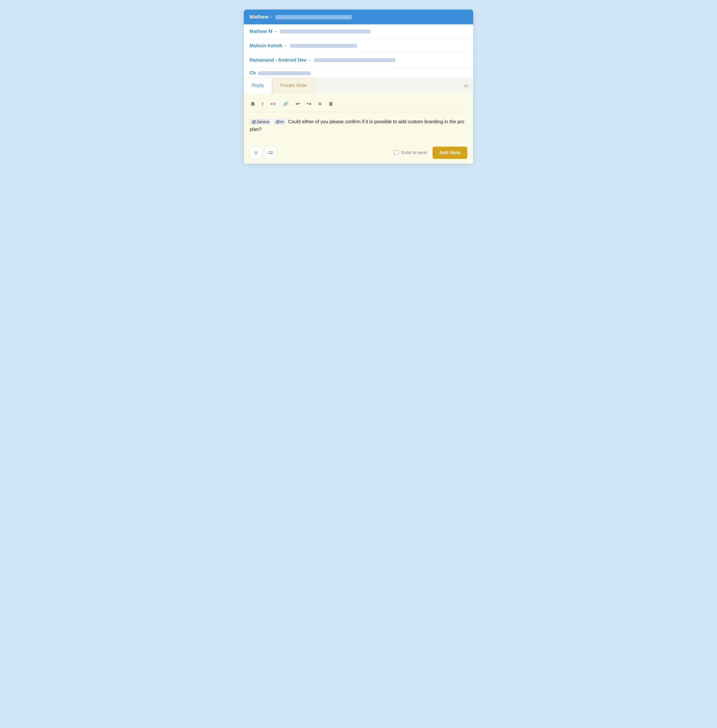 This screenshot has width=717, height=728. I want to click on redo-icon: ↪, so click(309, 104).